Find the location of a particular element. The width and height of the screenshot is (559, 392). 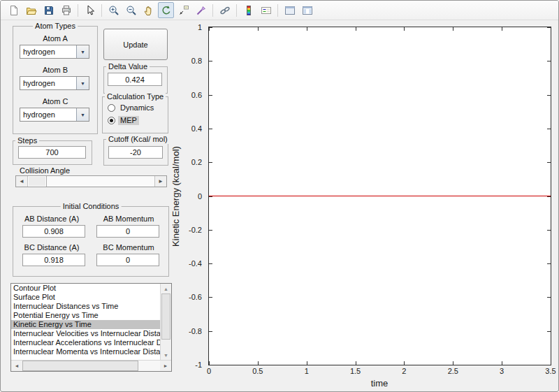

atom-types-panel-title: Atom Types is located at coordinates (55, 27).